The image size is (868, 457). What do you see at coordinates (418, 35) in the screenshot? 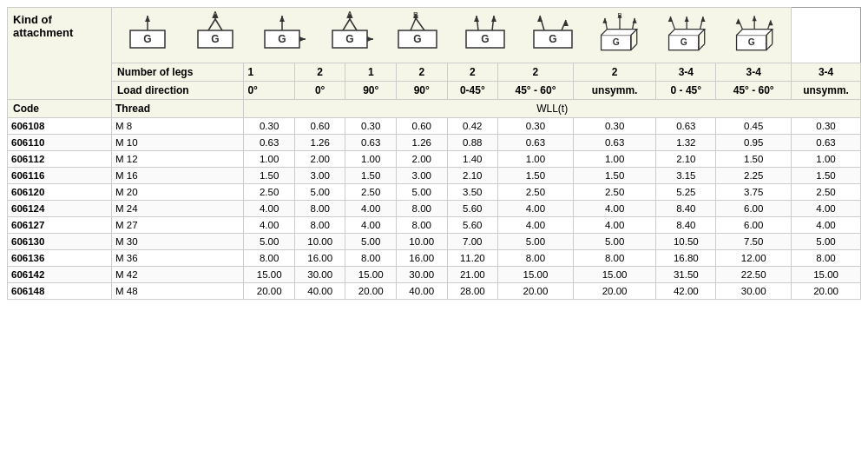
I see `icon-double-0-45: B G` at bounding box center [418, 35].